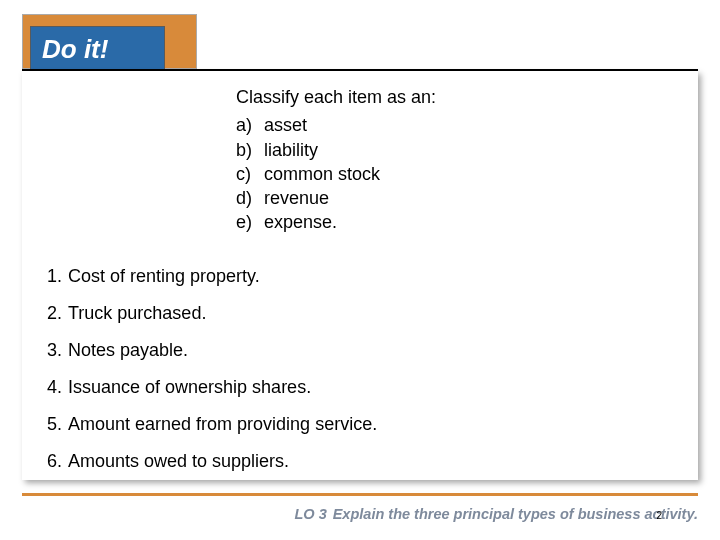 This screenshot has width=720, height=540. What do you see at coordinates (52, 461) in the screenshot?
I see `question-number: 6.` at bounding box center [52, 461].